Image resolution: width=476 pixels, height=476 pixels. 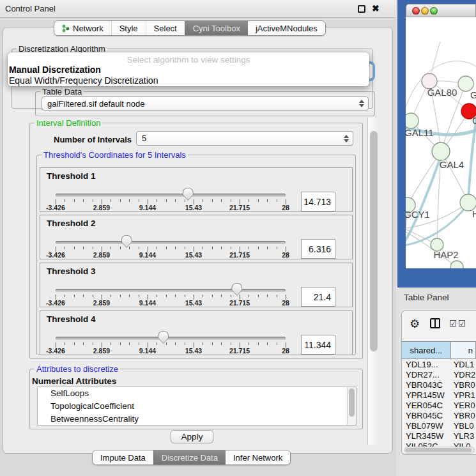 I want to click on gear-icon: ⚙, so click(x=415, y=324).